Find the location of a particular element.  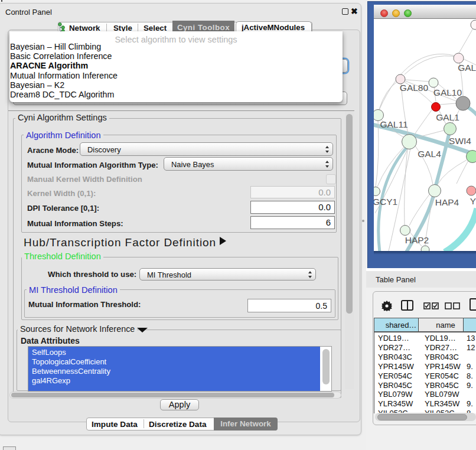

svg-text: Y is located at coordinates (473, 201).